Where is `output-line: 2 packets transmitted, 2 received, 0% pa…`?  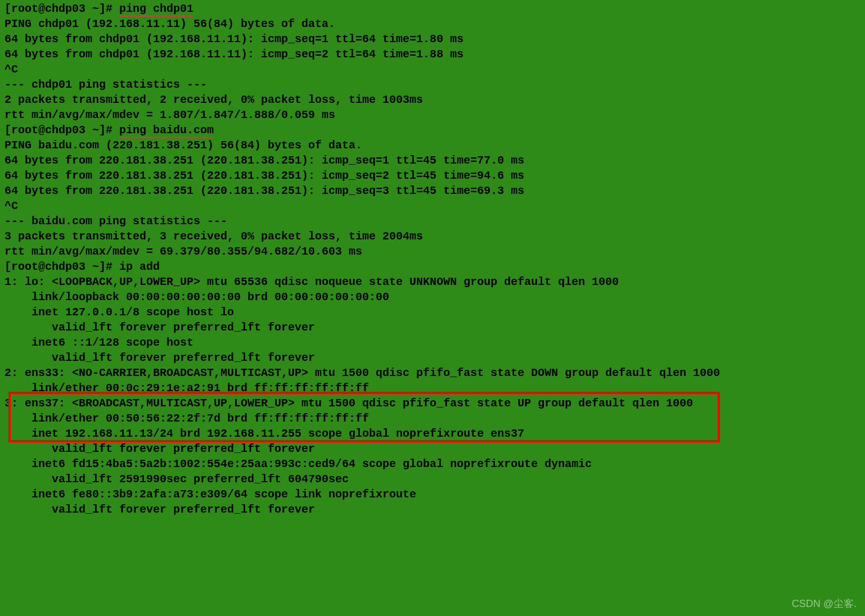 output-line: 2 packets transmitted, 2 received, 0% pa… is located at coordinates (433, 100).